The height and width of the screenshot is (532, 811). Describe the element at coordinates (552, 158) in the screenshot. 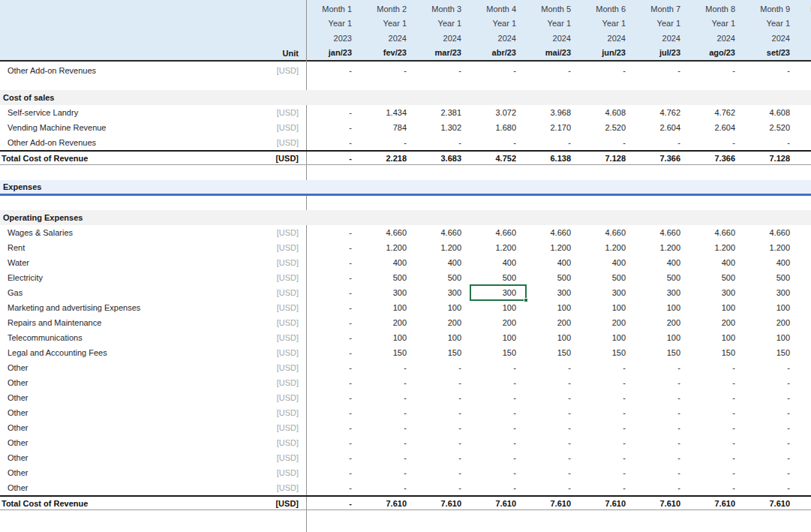

I see `value-cell: 6.138` at that location.